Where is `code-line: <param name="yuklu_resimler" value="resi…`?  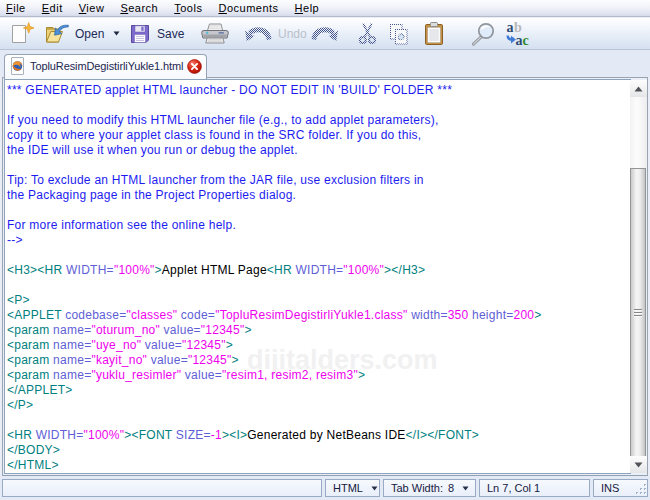
code-line: <param name="yuklu_resimler" value="resi… is located at coordinates (319, 376).